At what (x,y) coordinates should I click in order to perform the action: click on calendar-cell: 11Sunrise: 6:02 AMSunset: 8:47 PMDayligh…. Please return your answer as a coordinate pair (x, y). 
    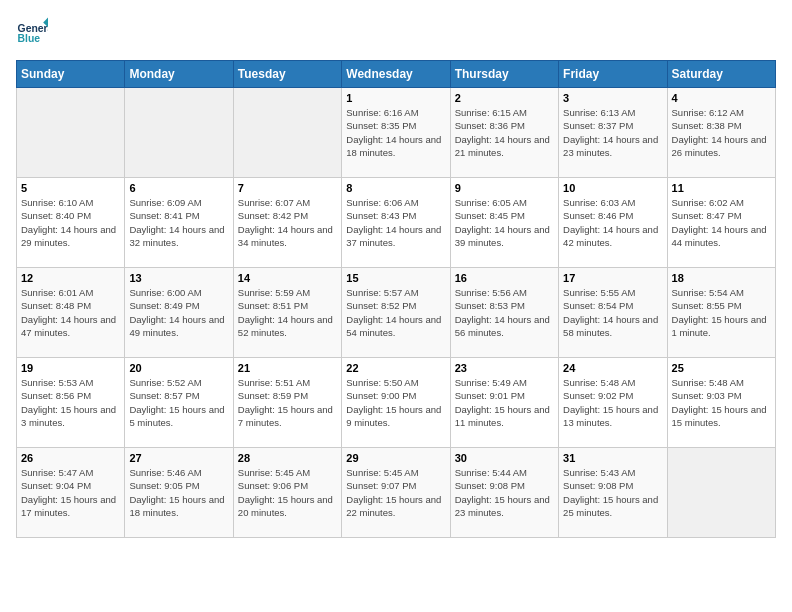
    Looking at the image, I should click on (721, 223).